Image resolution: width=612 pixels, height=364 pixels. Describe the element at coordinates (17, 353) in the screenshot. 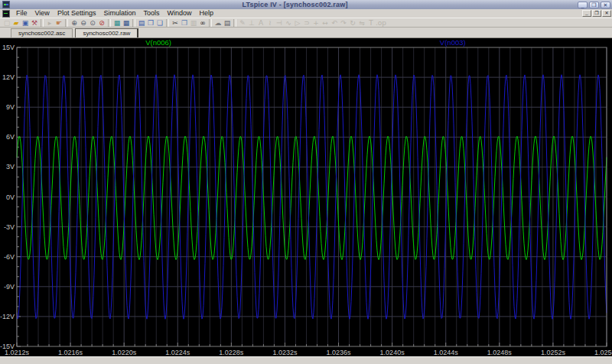

I see `x-tick-label: 1.0212s` at that location.